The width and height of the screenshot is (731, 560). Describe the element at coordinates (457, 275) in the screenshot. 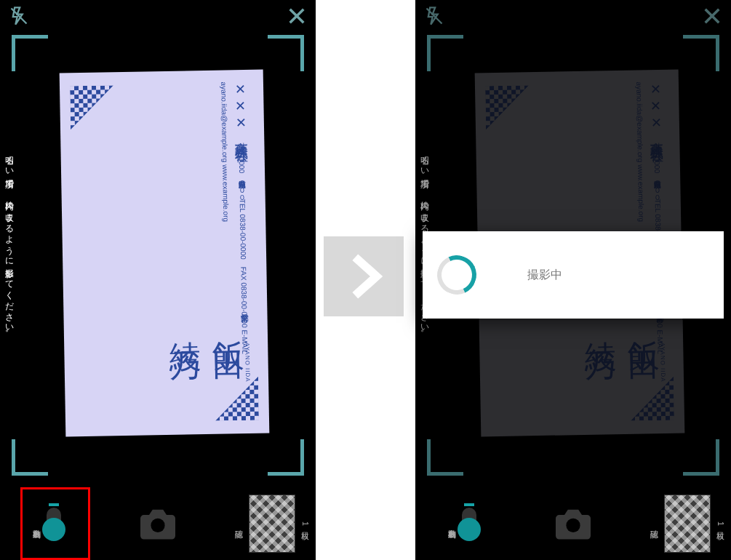

I see `spinner-icon` at that location.